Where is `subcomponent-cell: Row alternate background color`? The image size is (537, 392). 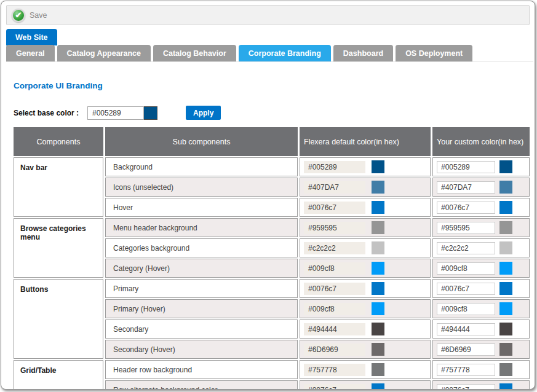
subcomponent-cell: Row alternate background color is located at coordinates (202, 385).